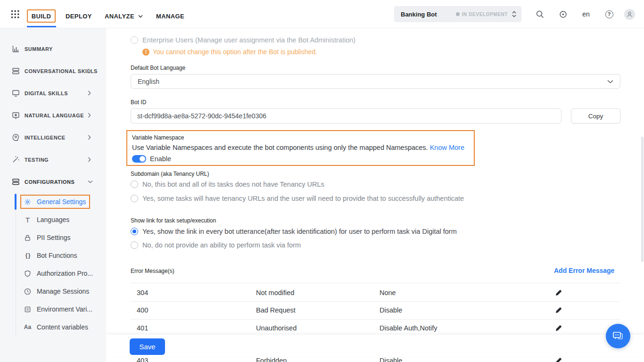 This screenshot has width=644, height=362. I want to click on task-link-option-no: No, do not provide an ability to perform…, so click(216, 245).